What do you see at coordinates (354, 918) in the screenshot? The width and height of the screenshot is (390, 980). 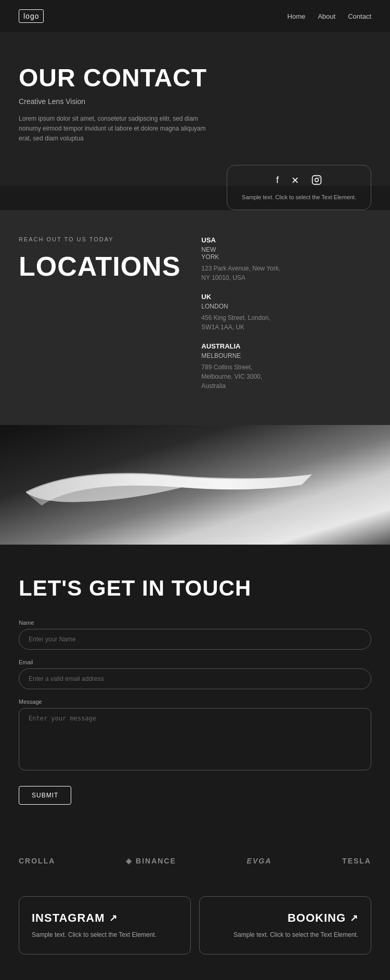 I see `booking-arrow-icon: ↗` at bounding box center [354, 918].